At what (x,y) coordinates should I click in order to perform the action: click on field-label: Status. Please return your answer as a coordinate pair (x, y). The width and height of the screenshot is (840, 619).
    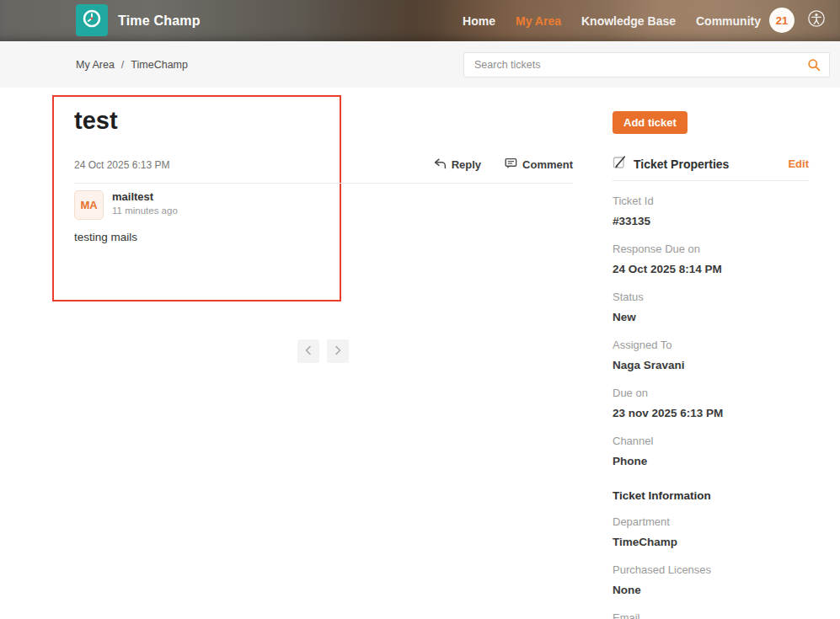
    Looking at the image, I should click on (711, 297).